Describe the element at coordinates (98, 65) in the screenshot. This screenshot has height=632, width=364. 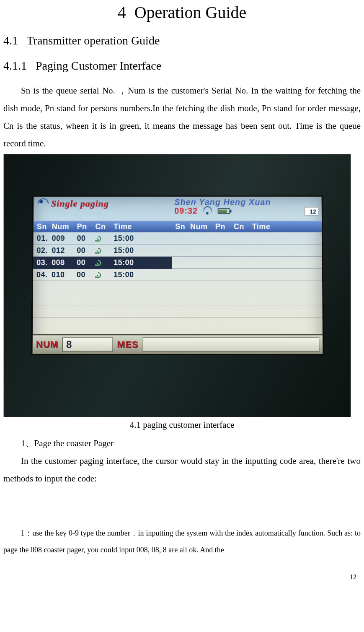
I see `subsection-title-text: Paging Customer Interface` at that location.